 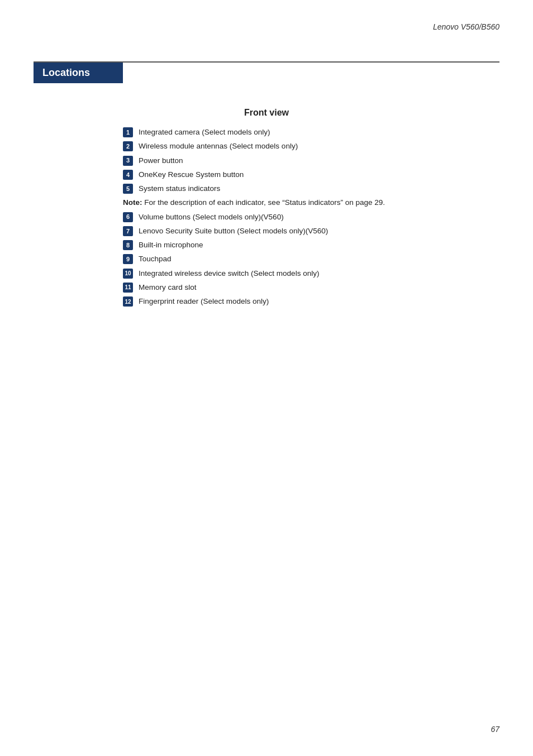 I want to click on list-item: 8 Built-in microphone, so click(x=311, y=245).